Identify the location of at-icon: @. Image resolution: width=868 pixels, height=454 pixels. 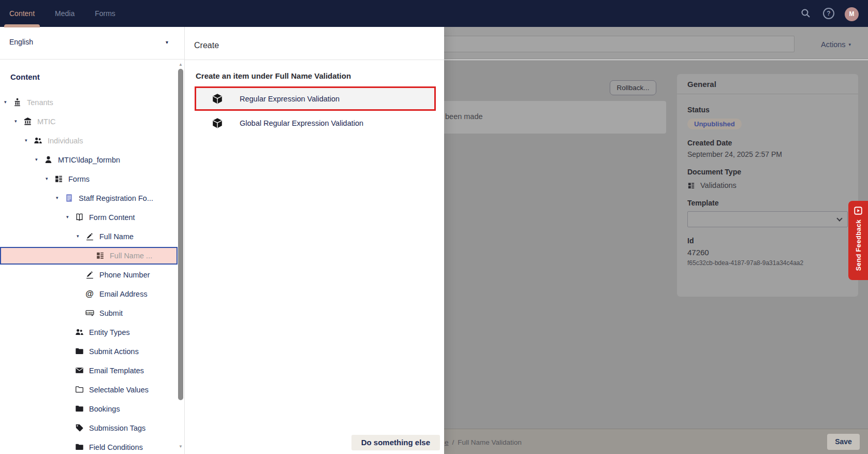
(90, 294).